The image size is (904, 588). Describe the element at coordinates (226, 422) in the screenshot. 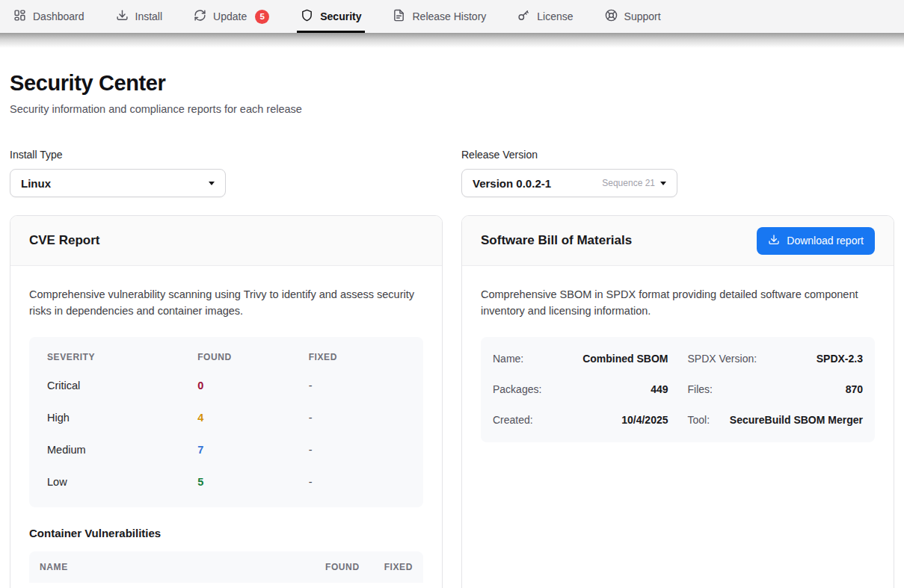

I see `severity-table: SEVERITY FOUND FIXED Critical 0 - High 4…` at that location.